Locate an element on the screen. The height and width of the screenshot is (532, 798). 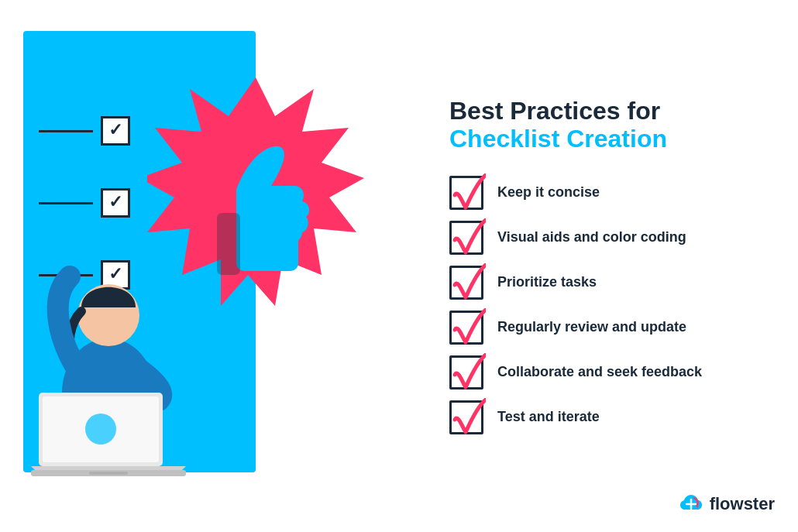
checklist-item-2: Visual aids and color coding is located at coordinates (604, 238).